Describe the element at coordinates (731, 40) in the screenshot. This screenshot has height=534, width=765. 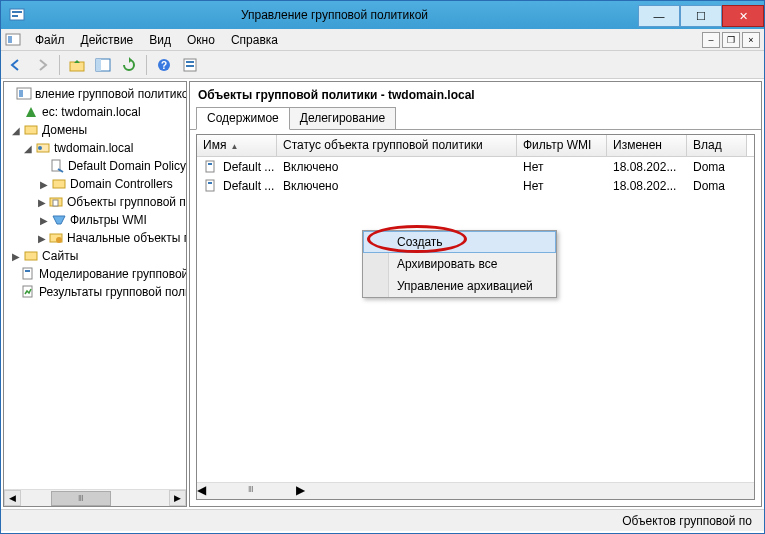
I see `mdi-restore-button: ❐` at that location.